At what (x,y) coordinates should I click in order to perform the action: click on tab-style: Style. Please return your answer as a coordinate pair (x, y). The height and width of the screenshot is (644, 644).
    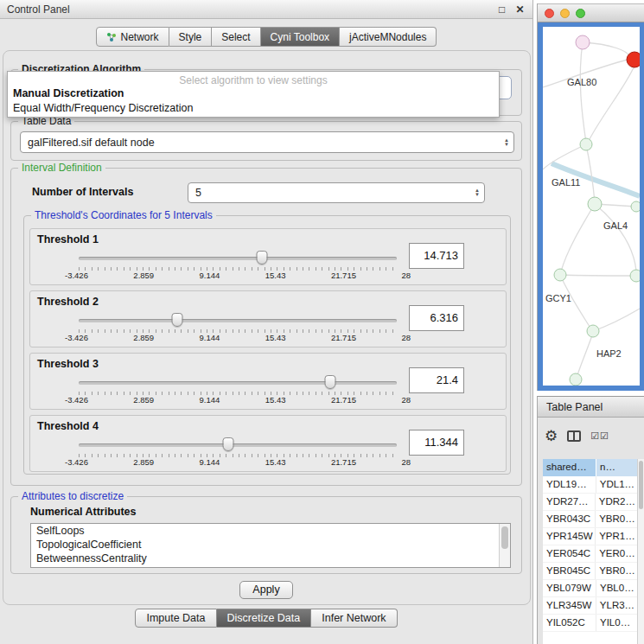
    Looking at the image, I should click on (191, 36).